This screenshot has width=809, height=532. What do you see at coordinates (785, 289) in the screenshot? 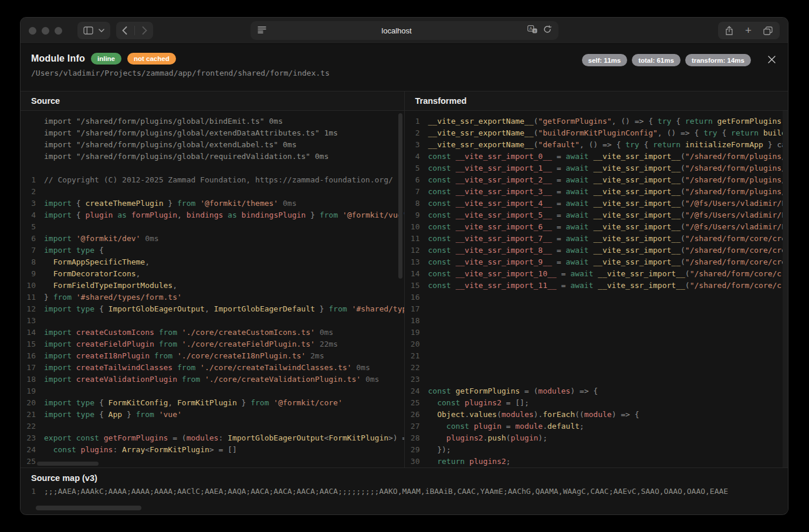
I see `transformed-scrollbar-track` at bounding box center [785, 289].